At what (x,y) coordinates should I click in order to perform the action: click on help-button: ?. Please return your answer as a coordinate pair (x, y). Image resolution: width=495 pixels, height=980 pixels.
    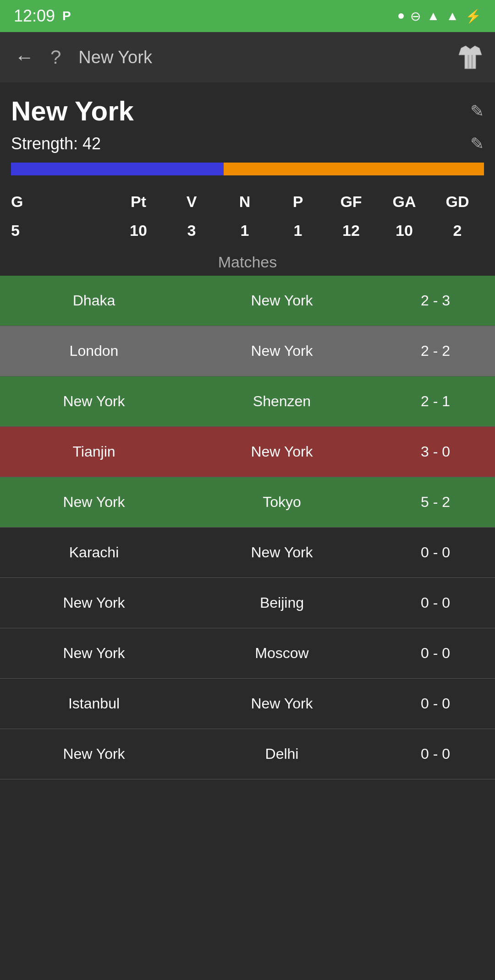
    Looking at the image, I should click on (56, 57).